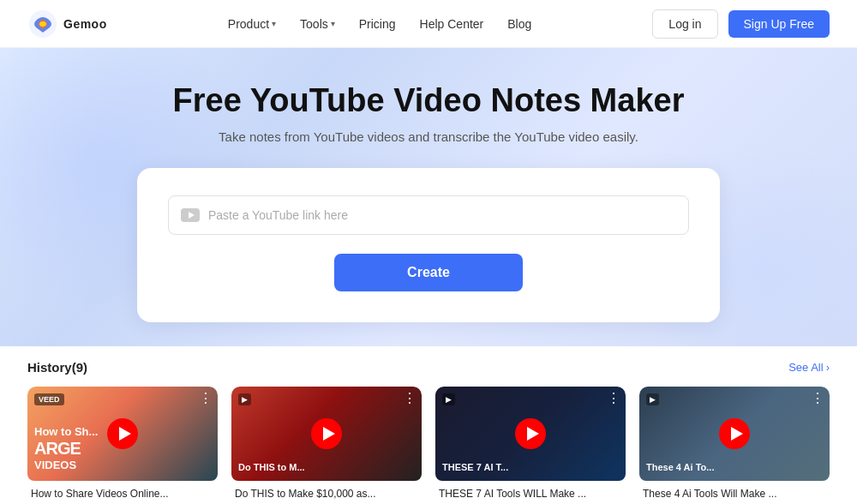 The width and height of the screenshot is (857, 504). I want to click on thumb-overlay-4: These 4 Ai To..., so click(734, 467).